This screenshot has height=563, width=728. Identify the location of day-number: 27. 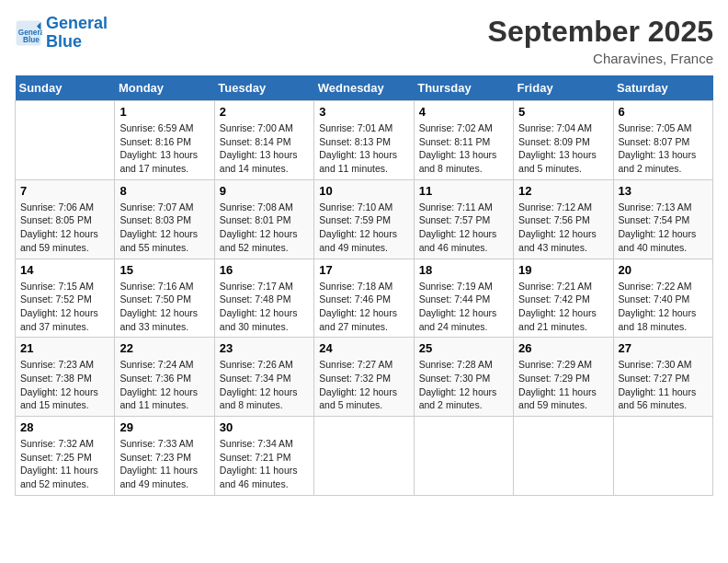
(664, 348).